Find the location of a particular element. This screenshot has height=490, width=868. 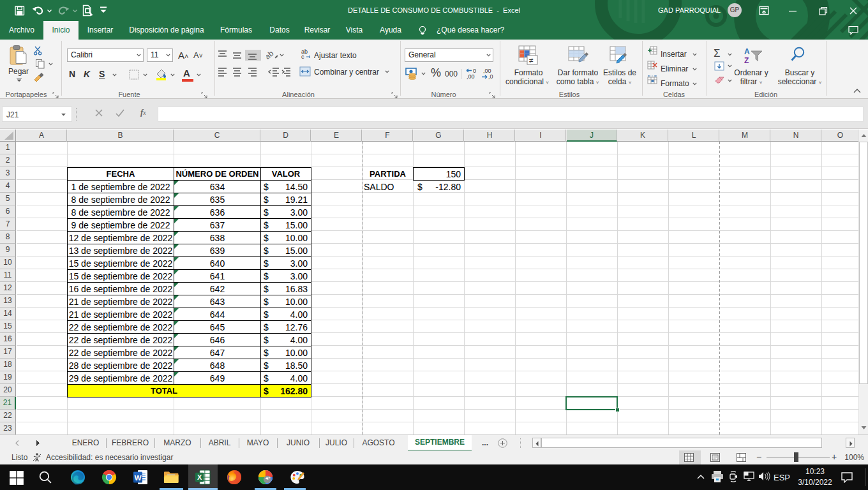

svg-text: c is located at coordinates (303, 57).